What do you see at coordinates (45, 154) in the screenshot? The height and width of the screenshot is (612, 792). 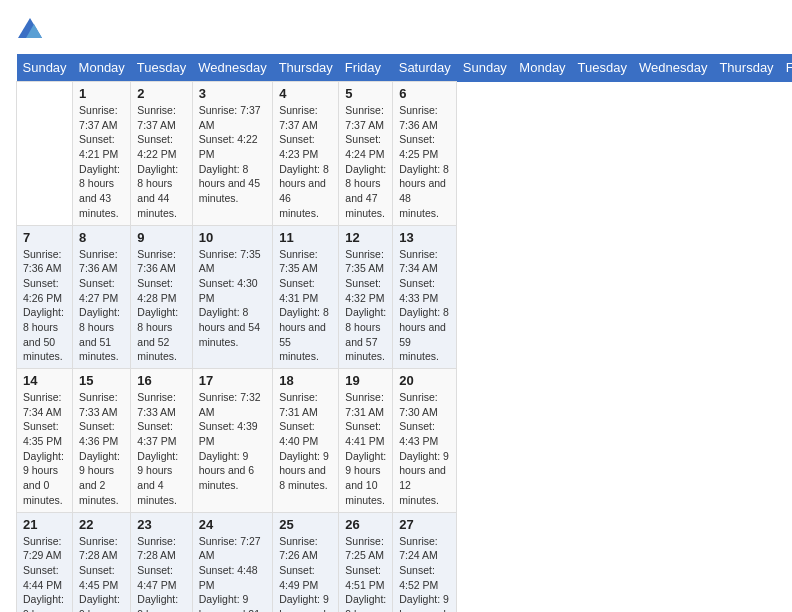 I see `calendar-cell` at bounding box center [45, 154].